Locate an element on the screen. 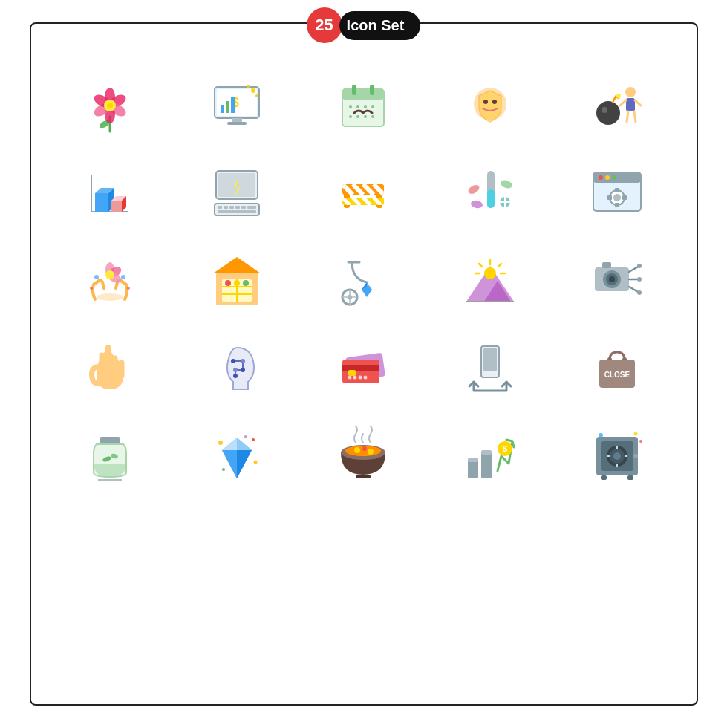 This screenshot has height=728, width=727. icon-cell-close-sign: CLOSE is located at coordinates (618, 368).